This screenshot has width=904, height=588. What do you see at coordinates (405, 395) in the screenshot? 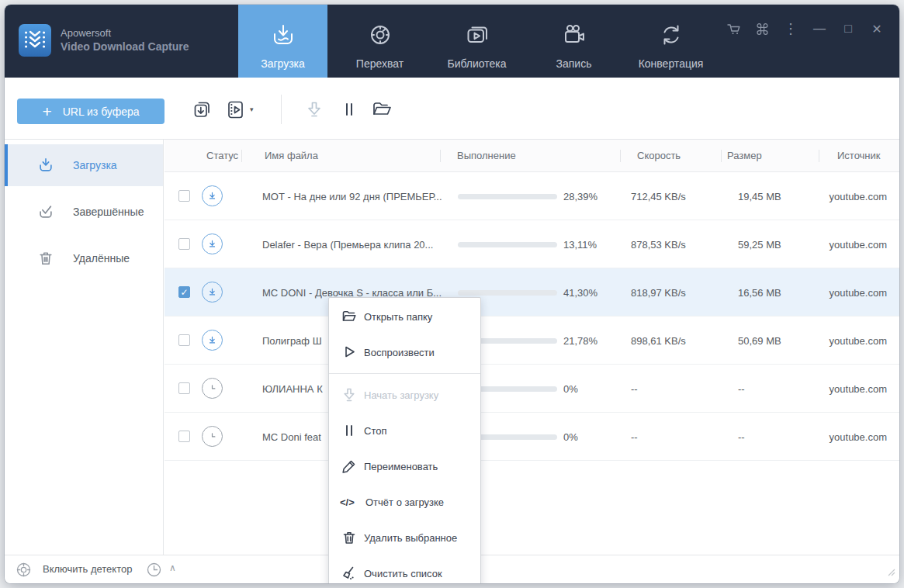
I see `context-menu-item: Начать загрузку` at bounding box center [405, 395].